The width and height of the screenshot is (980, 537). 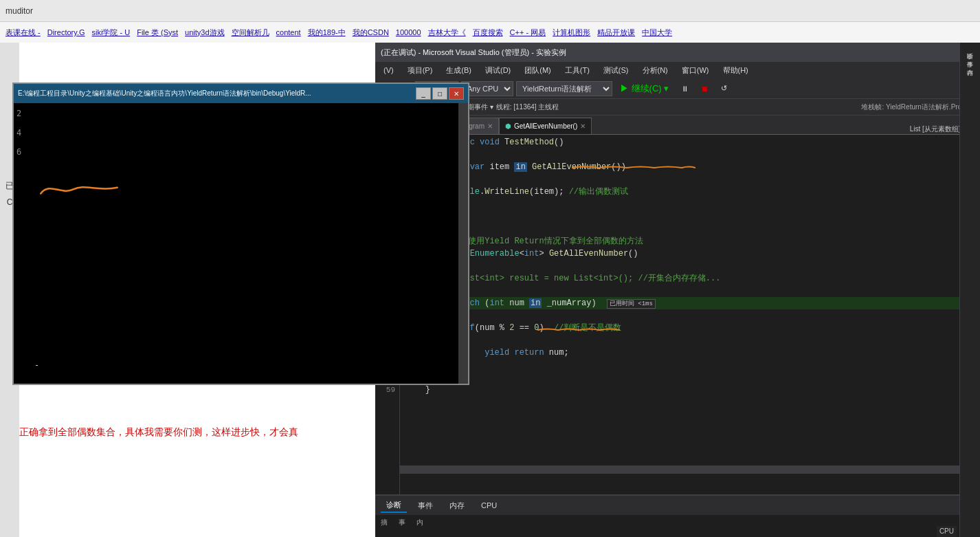 What do you see at coordinates (724, 88) in the screenshot?
I see `vs-restart-btn: ↺` at bounding box center [724, 88].